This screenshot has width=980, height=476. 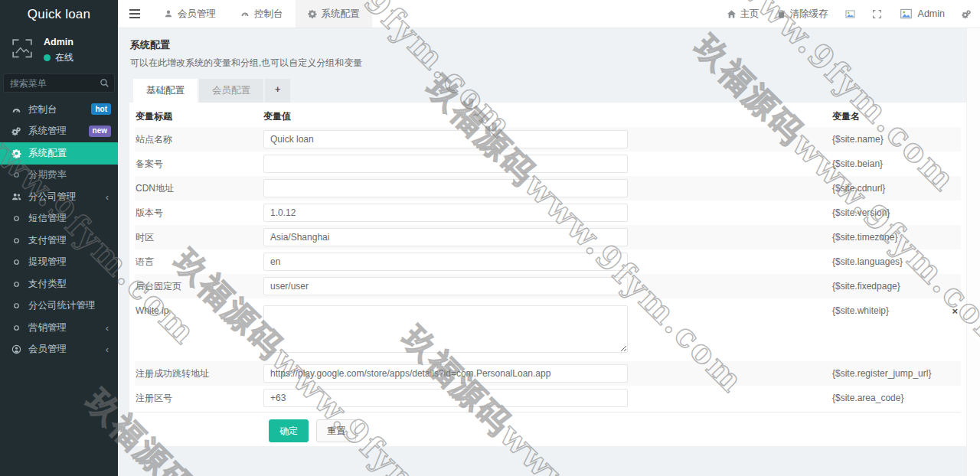 I want to click on white-ip-textarea, so click(x=446, y=329).